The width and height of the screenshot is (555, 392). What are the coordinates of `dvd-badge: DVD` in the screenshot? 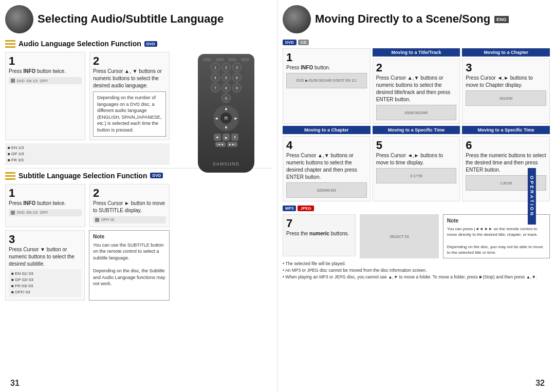 It's located at (290, 42).